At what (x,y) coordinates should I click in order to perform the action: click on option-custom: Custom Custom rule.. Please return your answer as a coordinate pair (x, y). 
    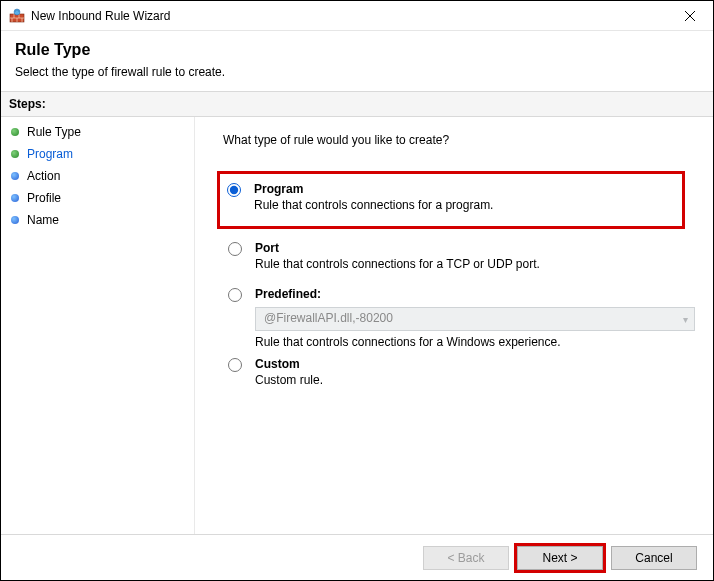
    Looking at the image, I should click on (459, 374).